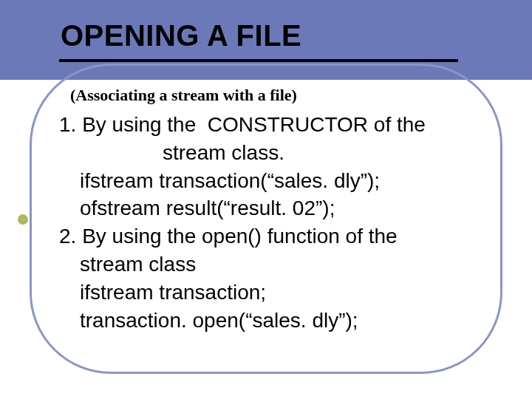 This screenshot has height=399, width=532. What do you see at coordinates (273, 321) in the screenshot?
I see `body-line-8: transaction. open(“sales. dly”);` at bounding box center [273, 321].